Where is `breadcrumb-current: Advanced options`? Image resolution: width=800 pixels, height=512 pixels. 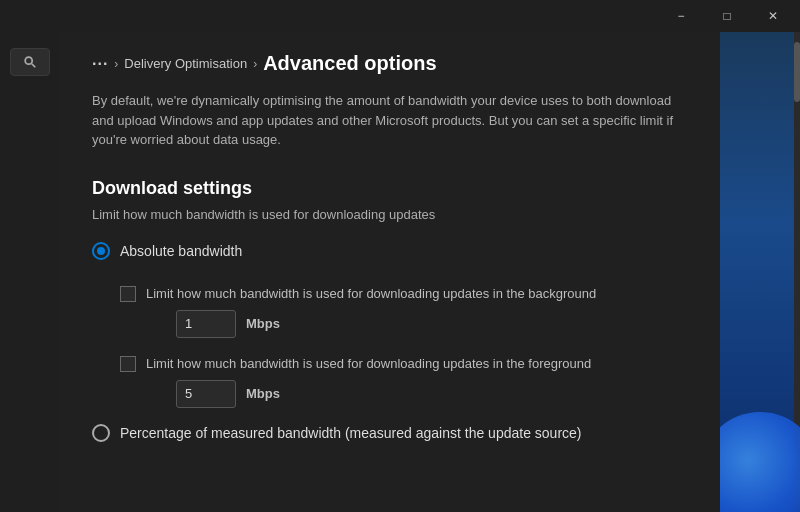 breadcrumb-current: Advanced options is located at coordinates (350, 64).